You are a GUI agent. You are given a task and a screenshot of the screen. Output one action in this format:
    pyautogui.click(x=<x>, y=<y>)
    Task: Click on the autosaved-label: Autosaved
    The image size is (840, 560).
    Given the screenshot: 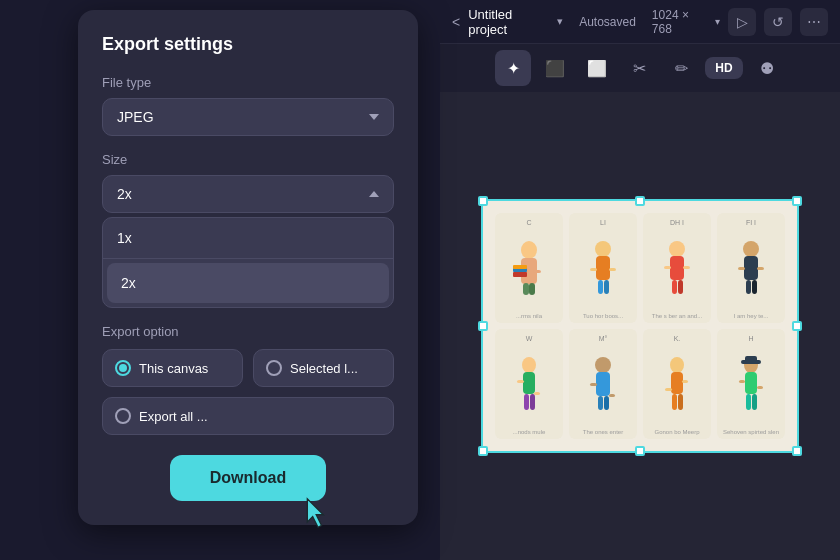 What is the action you would take?
    pyautogui.click(x=608, y=22)
    